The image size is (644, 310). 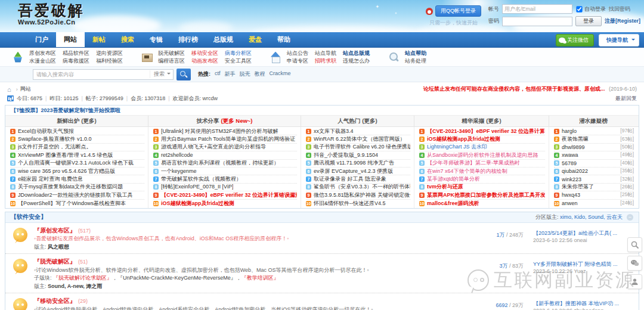 I want to click on forum-name-link: 『脱壳破解区』, so click(x=55, y=261).